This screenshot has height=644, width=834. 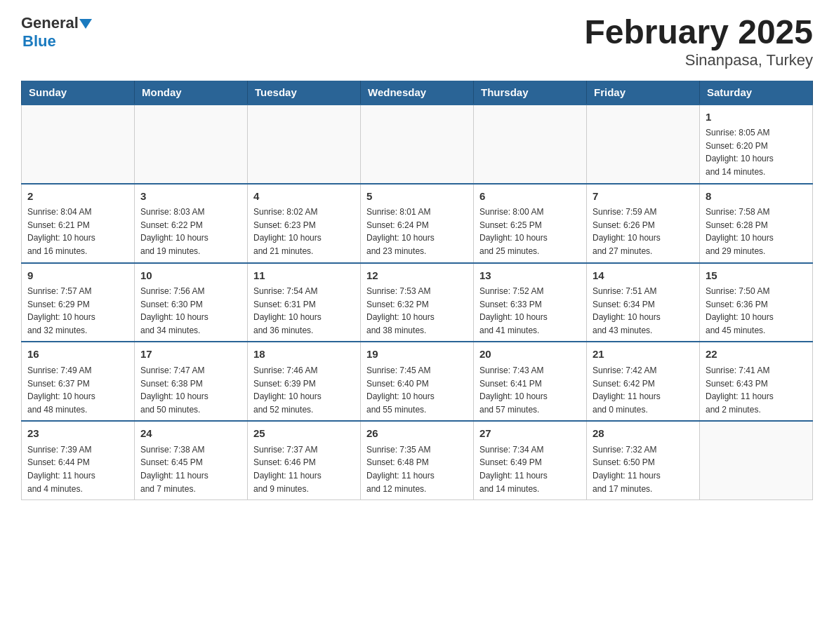 I want to click on calendar-header-row: Sunday Monday Tuesday Wednesday Thursday…, so click(x=417, y=93).